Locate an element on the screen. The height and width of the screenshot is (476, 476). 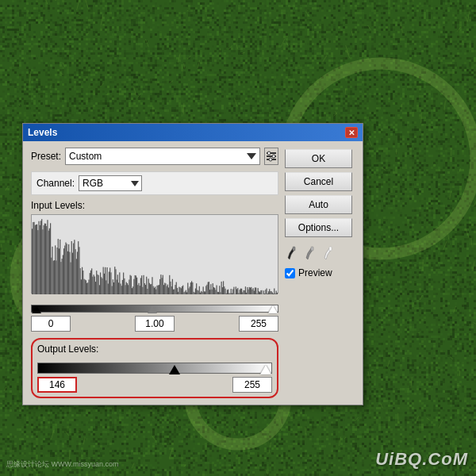
output-levels-label: Output Levels: is located at coordinates (155, 349).